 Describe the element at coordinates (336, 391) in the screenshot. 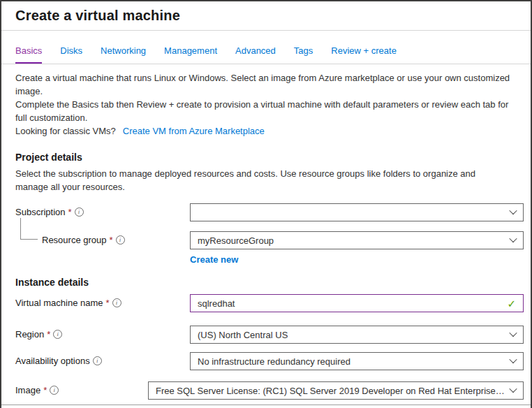

I see `image-dropdown: Free SQL Server License: (RC1) SQL Serve…` at that location.